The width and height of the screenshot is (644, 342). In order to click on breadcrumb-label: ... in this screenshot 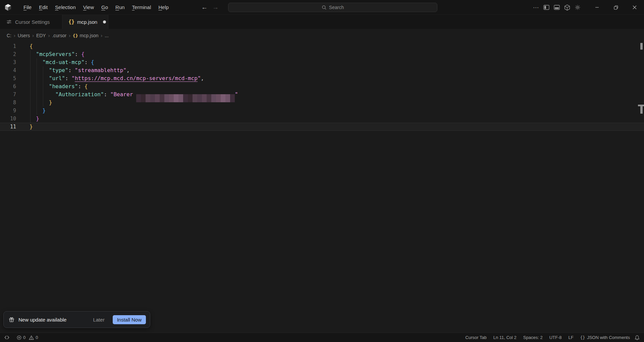, I will do `click(107, 36)`.